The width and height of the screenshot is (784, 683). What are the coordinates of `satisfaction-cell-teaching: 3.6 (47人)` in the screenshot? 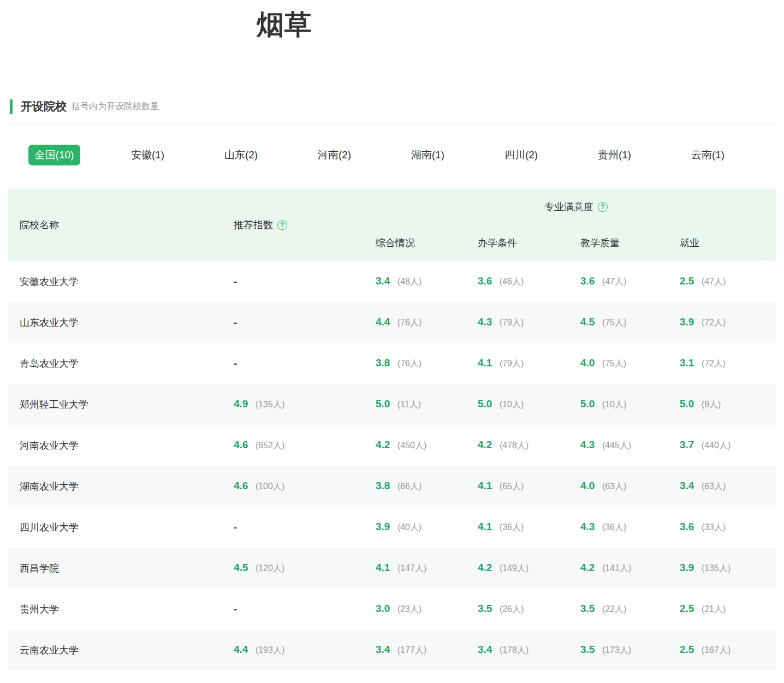 It's located at (630, 282).